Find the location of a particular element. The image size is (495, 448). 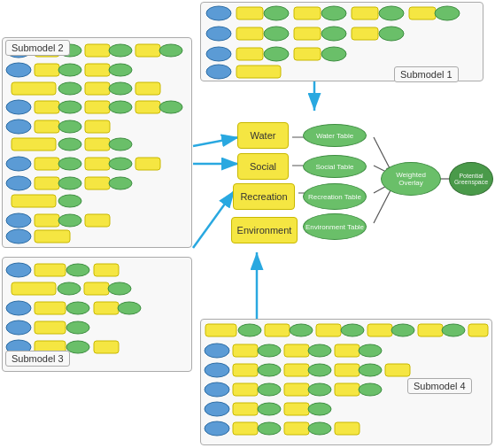

environment-node: Environment is located at coordinates (264, 230).